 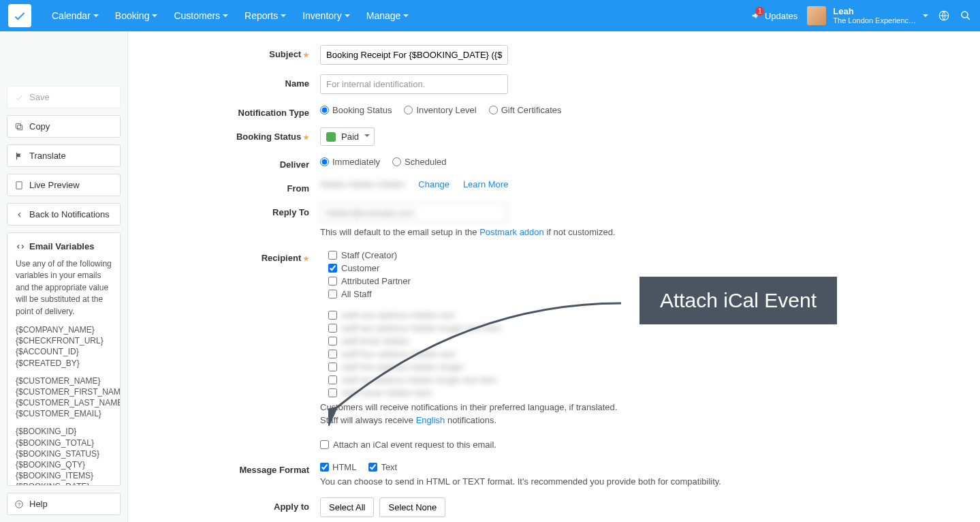 I want to click on updates-badge: 1, so click(x=760, y=11).